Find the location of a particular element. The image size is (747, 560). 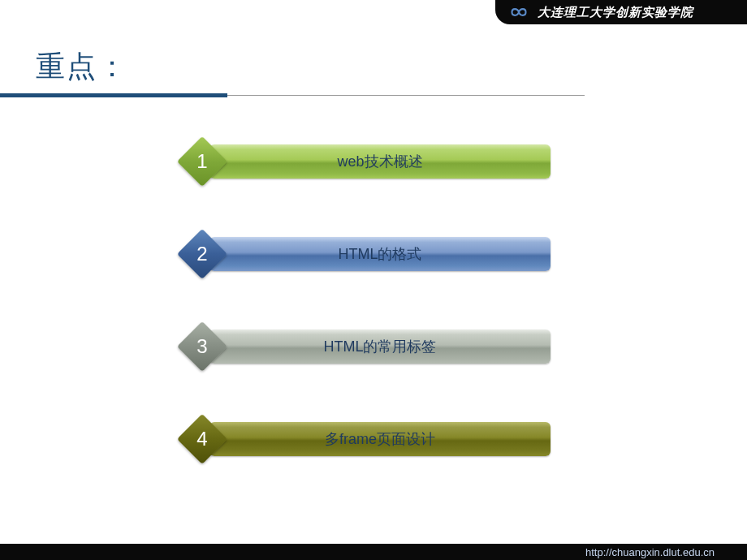

item-number: 4 is located at coordinates (202, 439).